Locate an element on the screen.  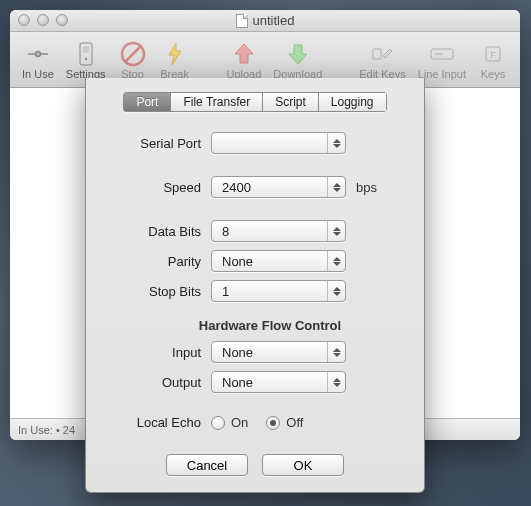
toolbar-upload: Upload is located at coordinates (244, 60).